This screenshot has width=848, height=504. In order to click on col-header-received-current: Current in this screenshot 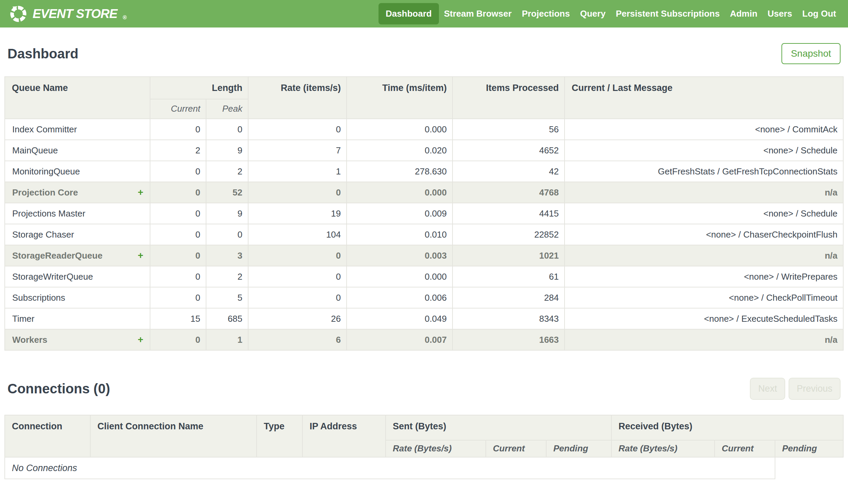, I will do `click(745, 449)`.